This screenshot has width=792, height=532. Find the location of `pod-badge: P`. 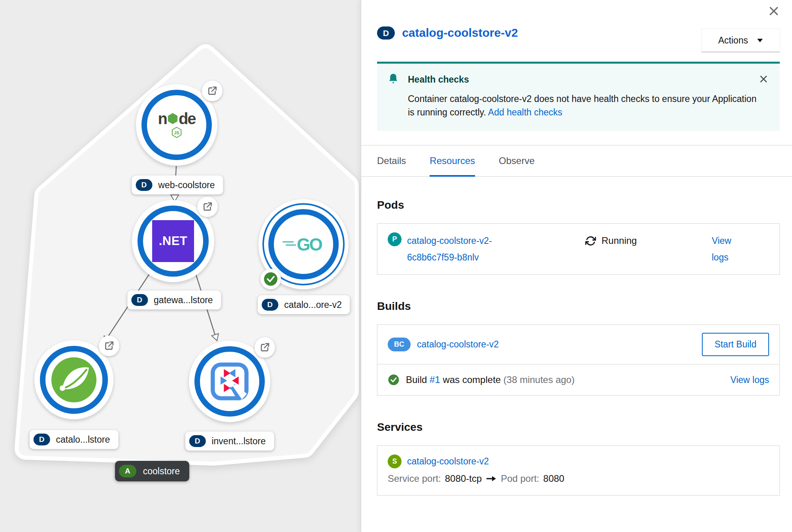

pod-badge: P is located at coordinates (394, 240).